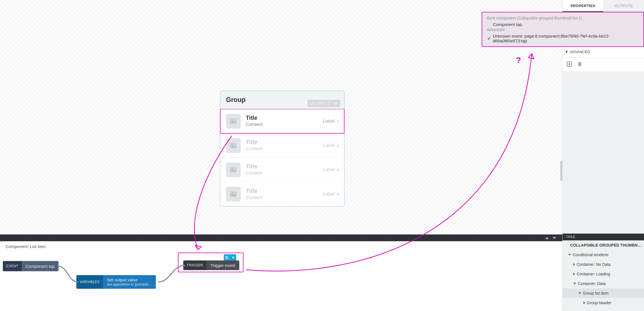  What do you see at coordinates (583, 6) in the screenshot?
I see `tab-properties: PROPERTIES` at bounding box center [583, 6].